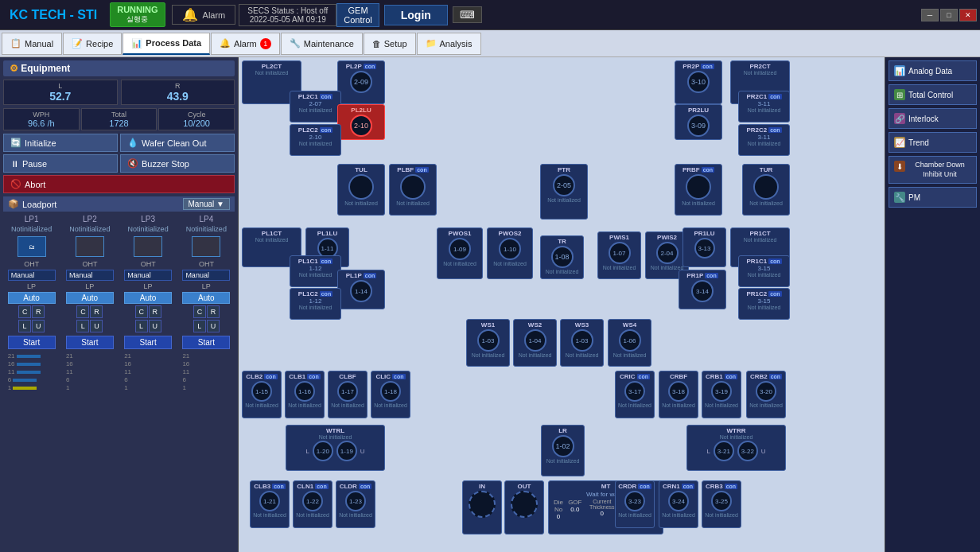 The width and height of the screenshot is (980, 552). Describe the element at coordinates (698, 122) in the screenshot. I see `pr2lu-cell: PR2LU 3-09` at that location.